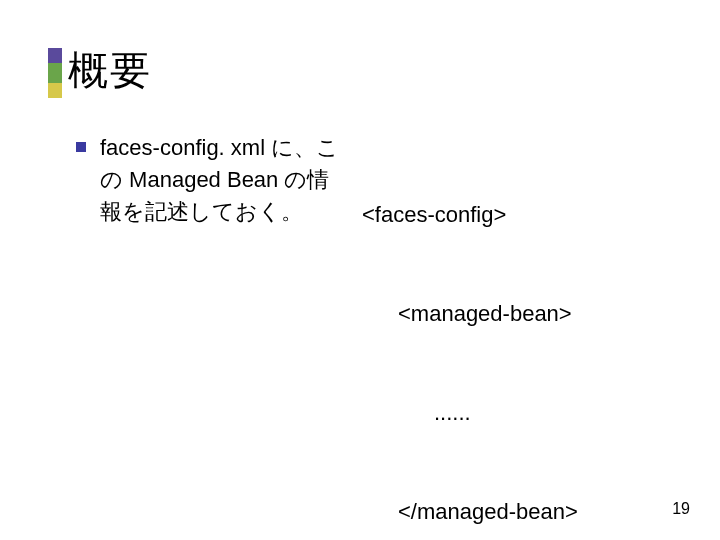  Describe the element at coordinates (211, 180) in the screenshot. I see `bullet-item: faces-config. xml に、この Managed Bean の情報を…` at that location.